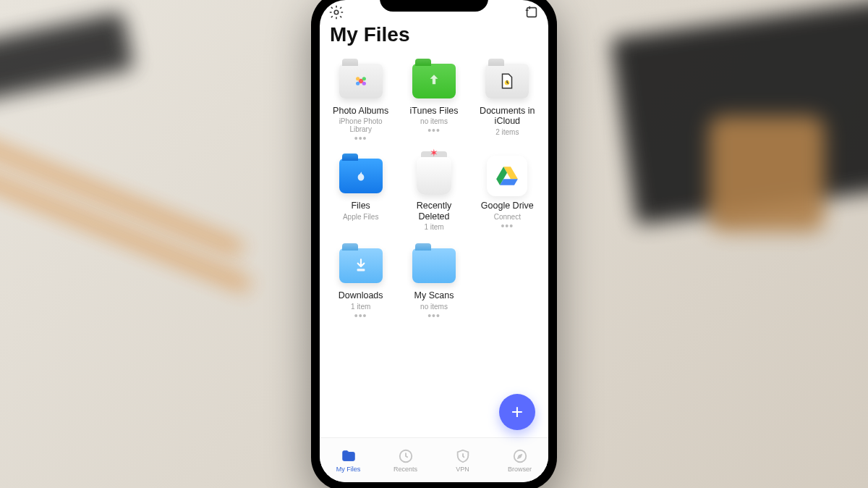  Describe the element at coordinates (463, 456) in the screenshot. I see `shield-icon` at that location.